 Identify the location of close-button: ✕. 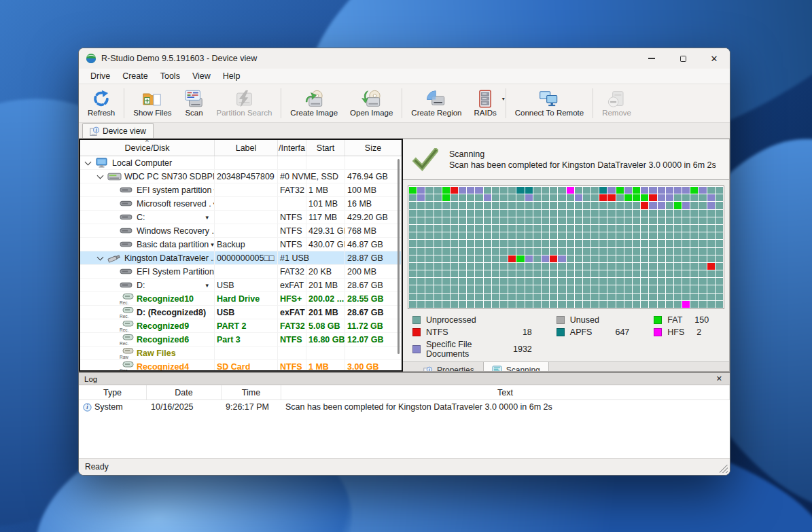
(714, 58).